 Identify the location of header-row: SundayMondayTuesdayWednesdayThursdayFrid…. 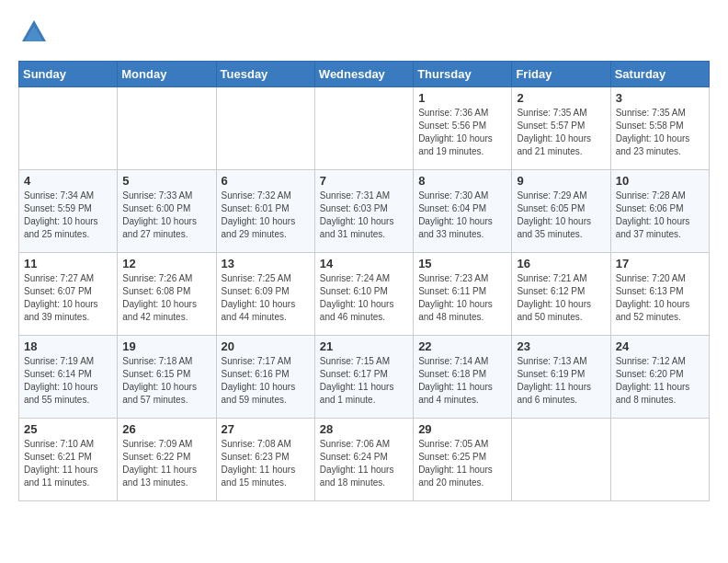
(364, 75).